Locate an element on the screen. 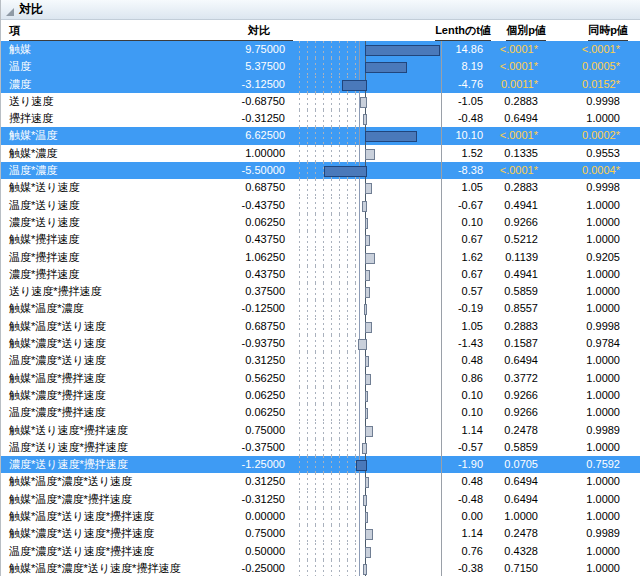  term-label: 触媒*温度*攪拌速度 is located at coordinates (113, 378).